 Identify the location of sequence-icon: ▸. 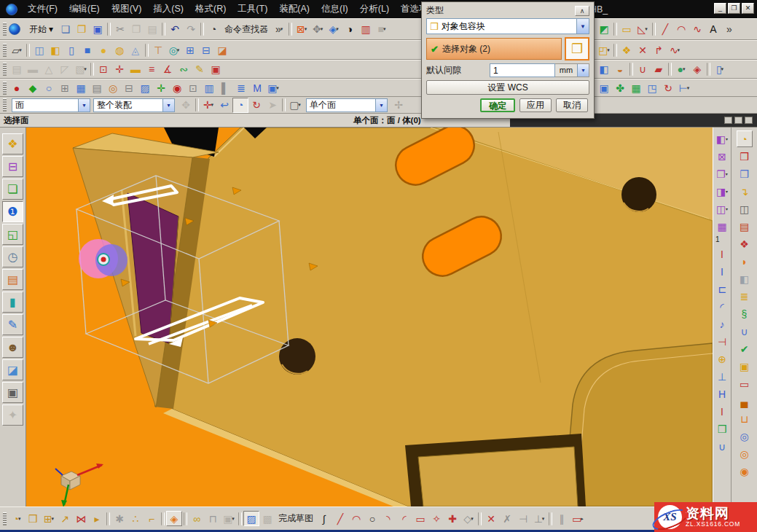
(97, 519).